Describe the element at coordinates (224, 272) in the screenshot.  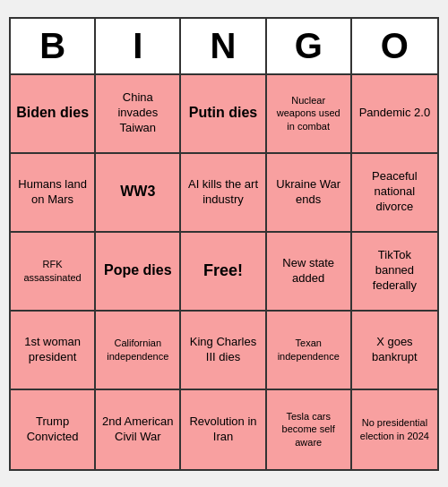
I see `bingo-cell-12: Free!` at that location.